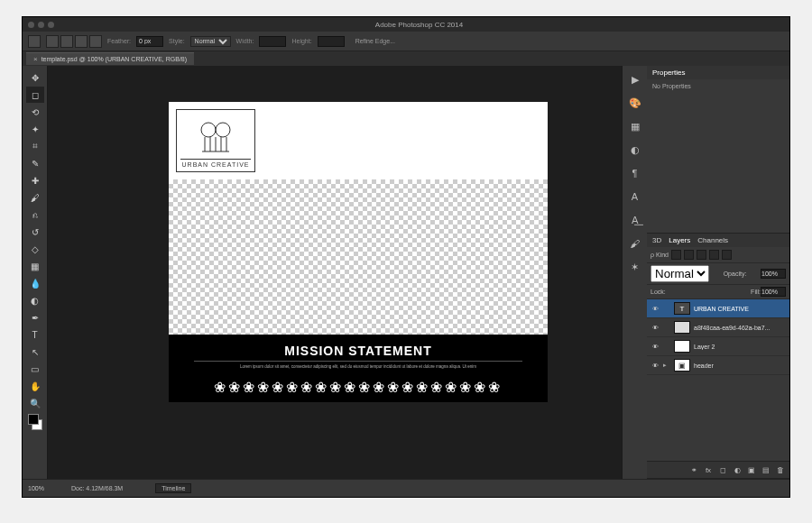 The width and height of the screenshot is (812, 523). Describe the element at coordinates (740, 346) in the screenshot. I see `layer-name: Layer 2` at that location.